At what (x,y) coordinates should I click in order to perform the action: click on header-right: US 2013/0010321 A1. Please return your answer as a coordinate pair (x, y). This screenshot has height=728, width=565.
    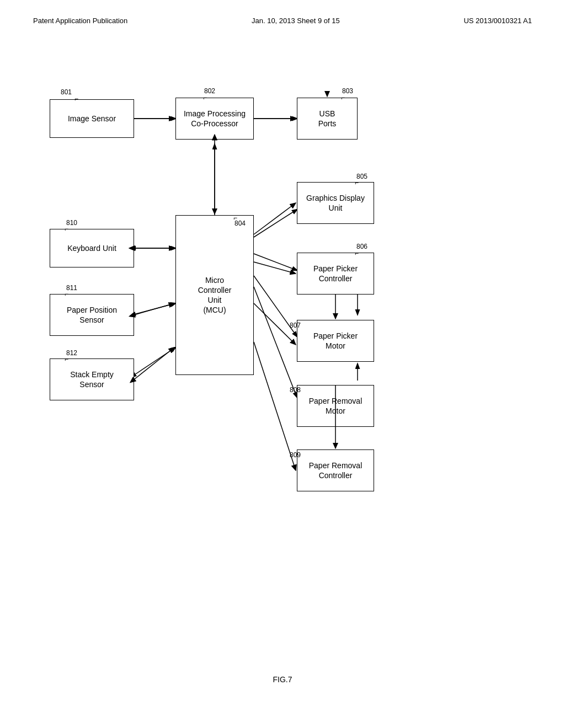
    Looking at the image, I should click on (498, 21).